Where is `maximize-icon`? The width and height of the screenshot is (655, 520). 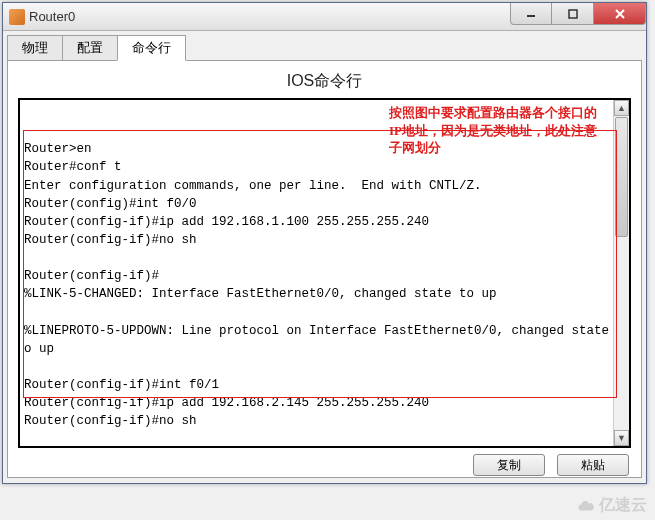 maximize-icon is located at coordinates (573, 14).